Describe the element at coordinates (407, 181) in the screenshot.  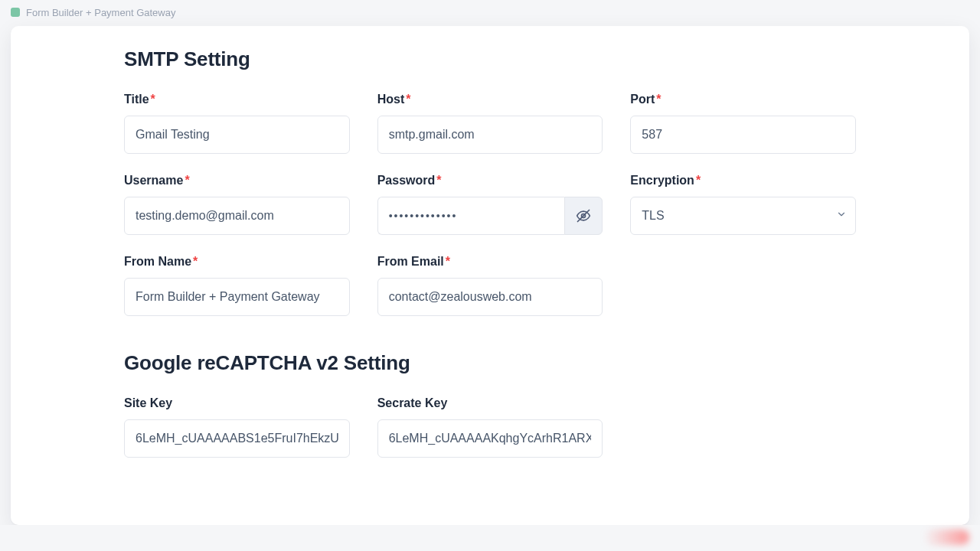
I see `label-password-text: Password` at that location.